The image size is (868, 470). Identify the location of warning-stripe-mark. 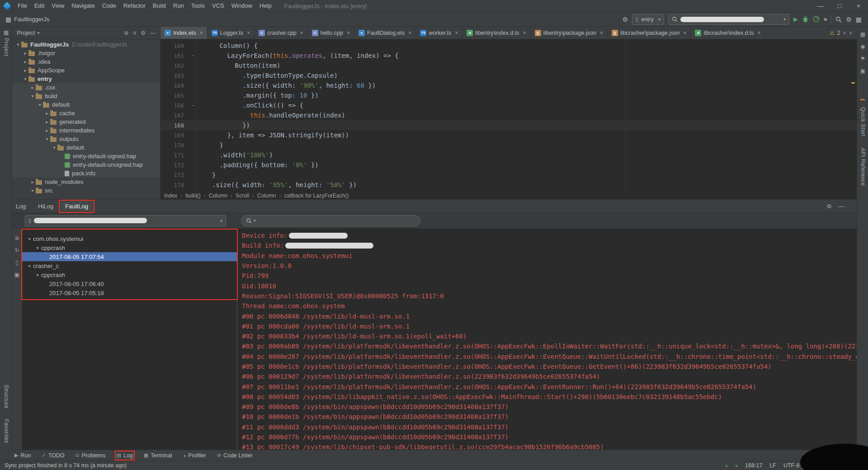
(853, 83).